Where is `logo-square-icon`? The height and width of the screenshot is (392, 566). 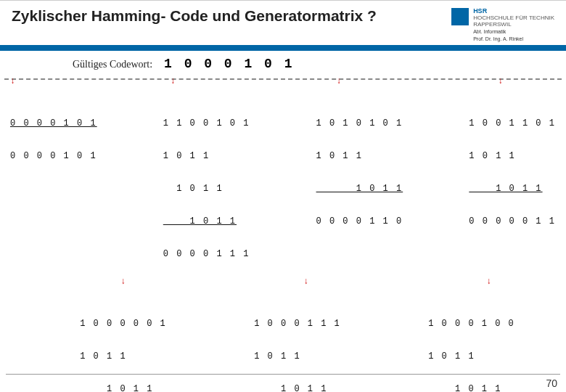 logo-square-icon is located at coordinates (460, 17).